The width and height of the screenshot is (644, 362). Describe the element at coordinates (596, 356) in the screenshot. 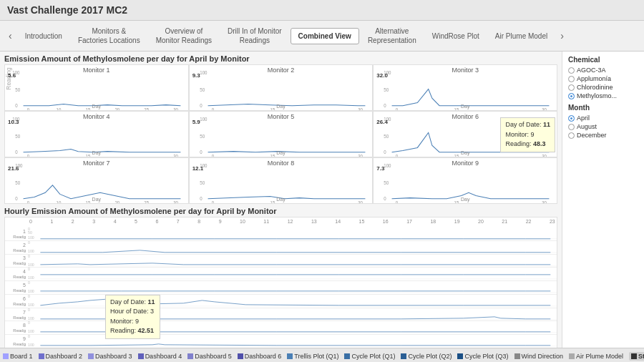

I see `taskbar-air-plume: Air Plume Model` at that location.